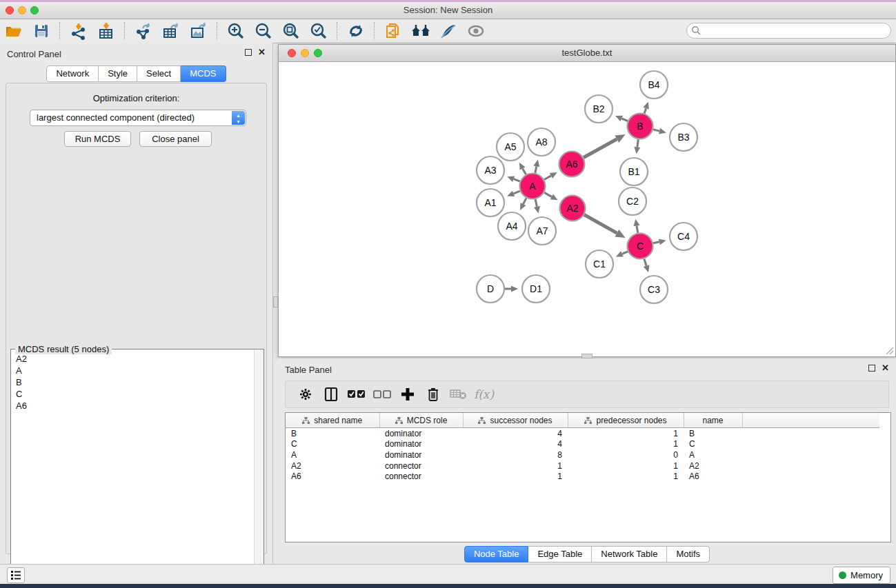 The image size is (896, 588). I want to click on zoom-selected-button, so click(319, 31).